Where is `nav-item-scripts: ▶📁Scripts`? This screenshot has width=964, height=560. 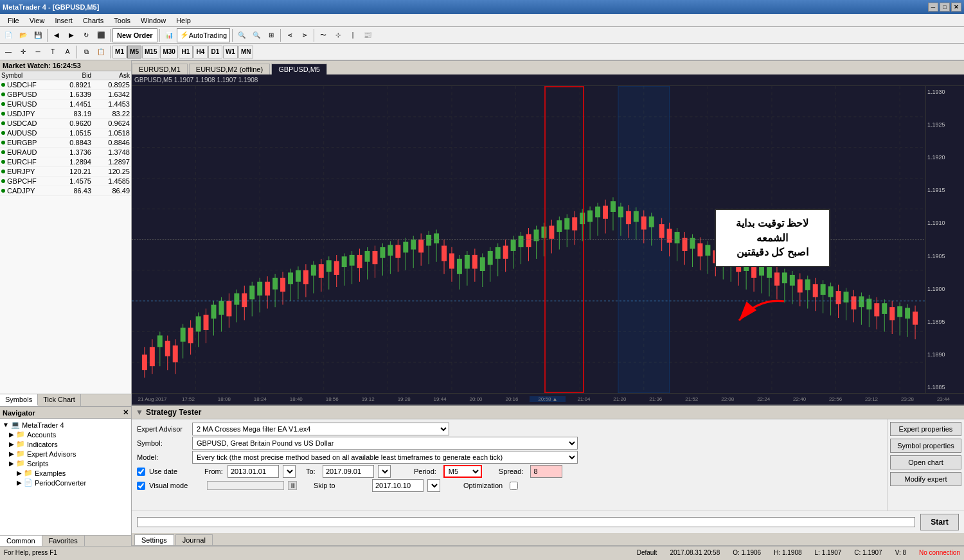
nav-item-scripts: ▶📁Scripts is located at coordinates (66, 464).